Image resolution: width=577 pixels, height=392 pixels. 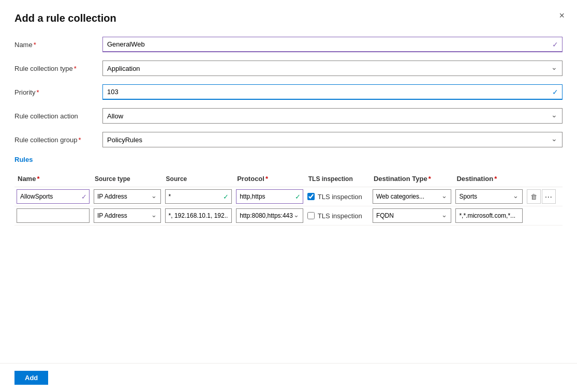 What do you see at coordinates (289, 179) in the screenshot?
I see `table-header-row: Name* Source type Source Protocol* TLS i…` at bounding box center [289, 179].